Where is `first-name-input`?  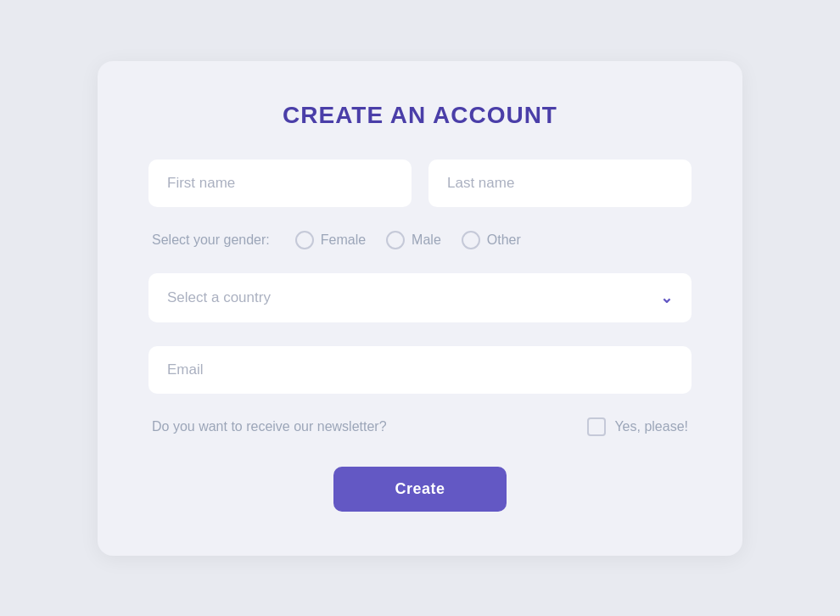 first-name-input is located at coordinates (280, 183).